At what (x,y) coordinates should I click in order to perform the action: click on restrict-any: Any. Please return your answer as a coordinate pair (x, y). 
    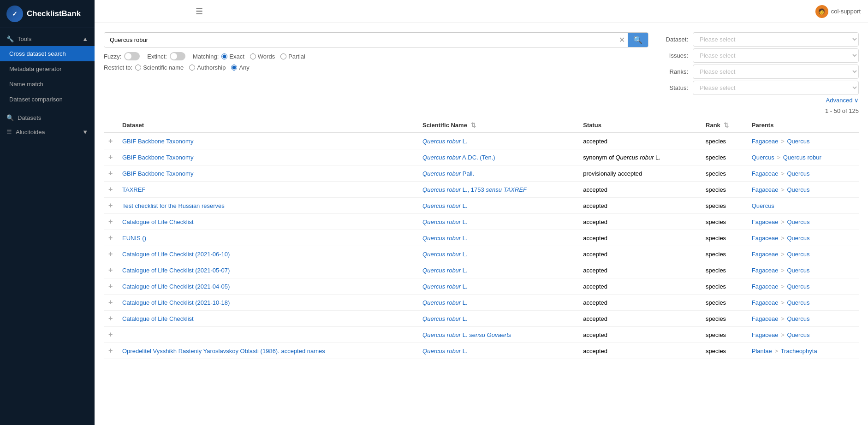
    Looking at the image, I should click on (240, 67).